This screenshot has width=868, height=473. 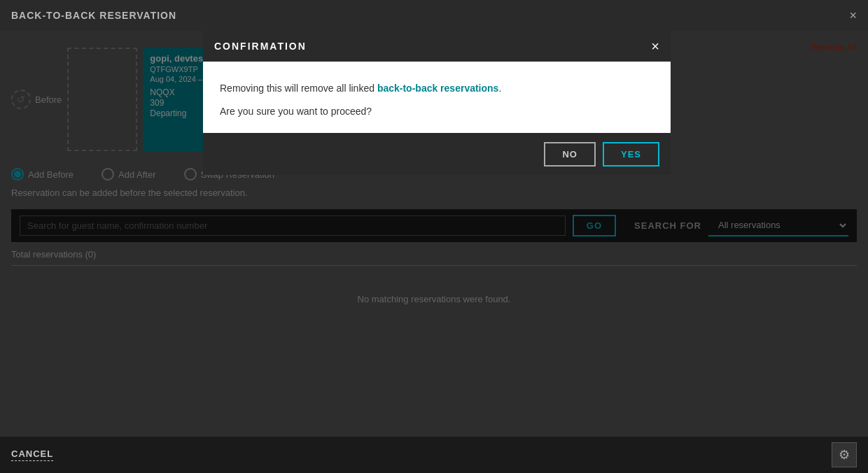 What do you see at coordinates (32, 455) in the screenshot?
I see `cancel-button: CANCEL` at bounding box center [32, 455].